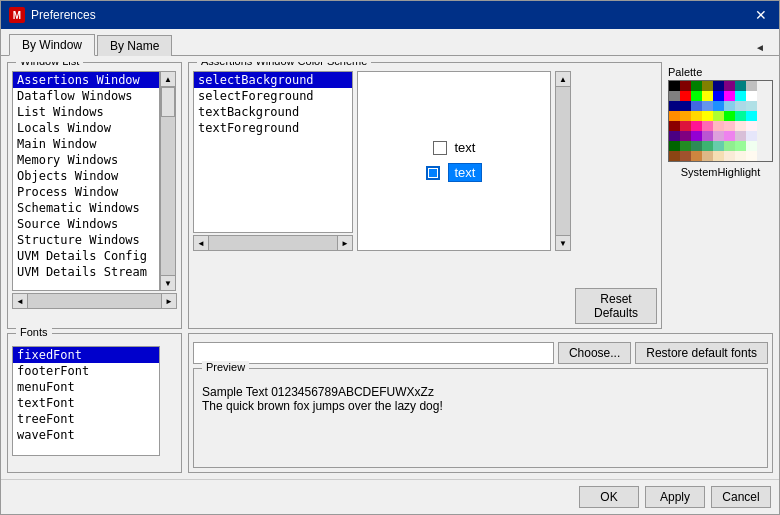 The height and width of the screenshot is (515, 780). I want to click on font-list-item: footerFont, so click(86, 371).